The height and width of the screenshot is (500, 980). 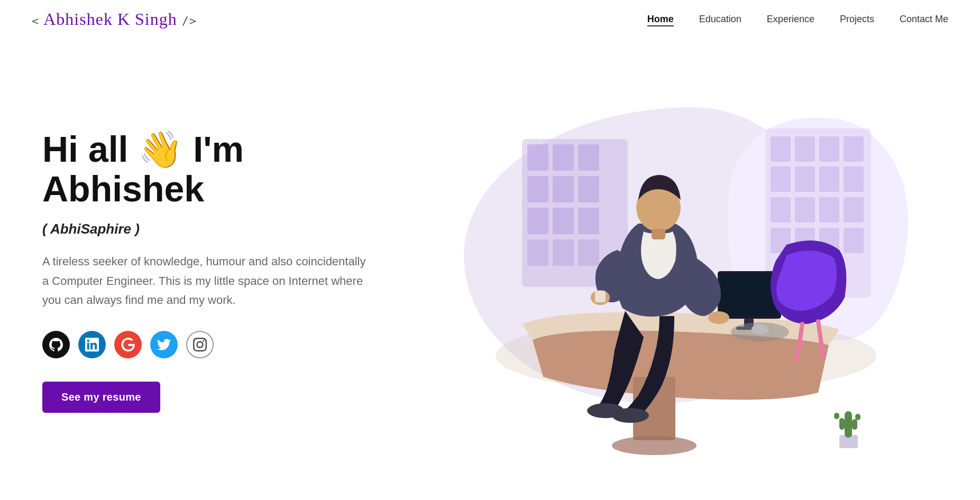 I want to click on github-link, so click(x=56, y=345).